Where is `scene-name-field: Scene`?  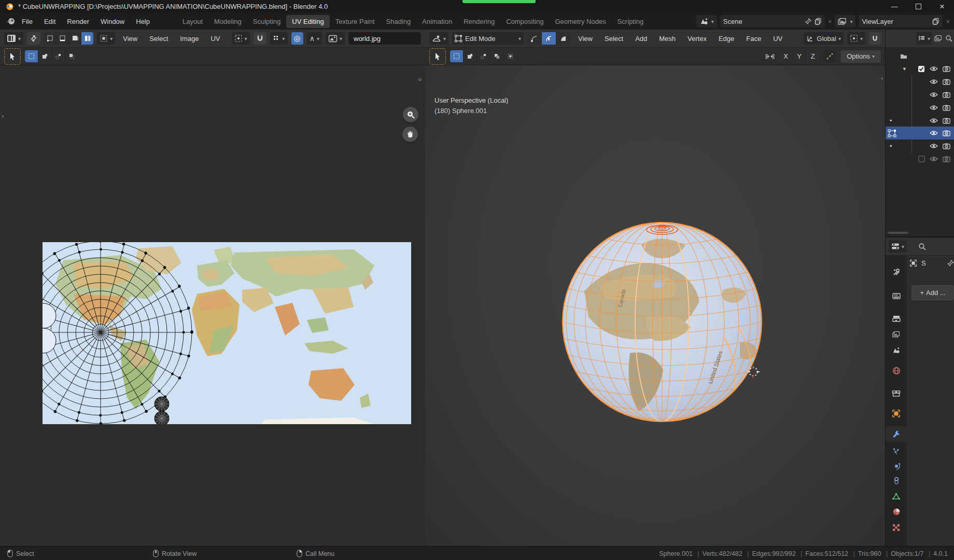
scene-name-field: Scene is located at coordinates (773, 21).